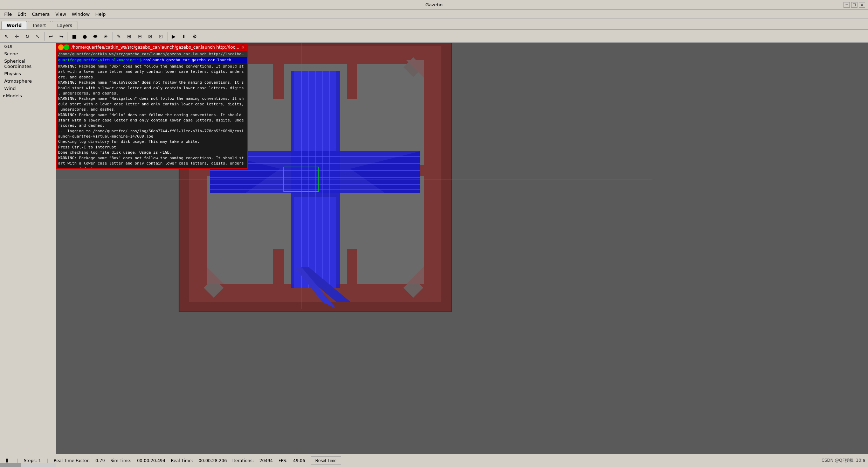  Describe the element at coordinates (299, 461) in the screenshot. I see `fps-value: 49.06` at that location.